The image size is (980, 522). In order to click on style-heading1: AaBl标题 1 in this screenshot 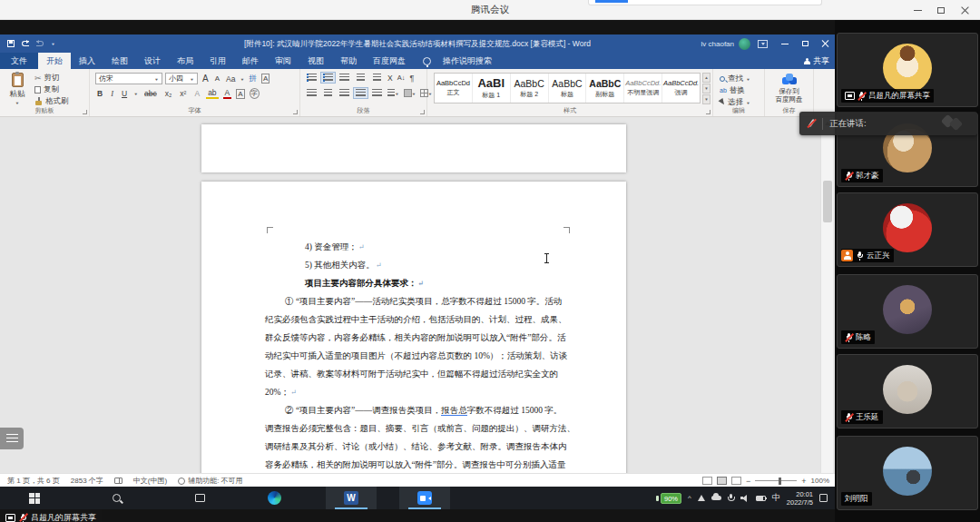, I will do `click(492, 88)`.